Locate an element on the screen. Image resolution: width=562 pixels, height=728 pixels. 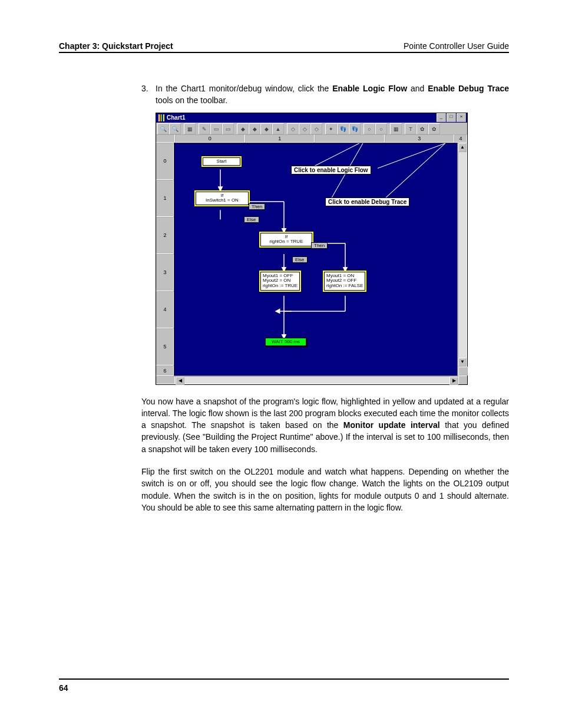
toolbar-btn-3: ▦ is located at coordinates (190, 129).